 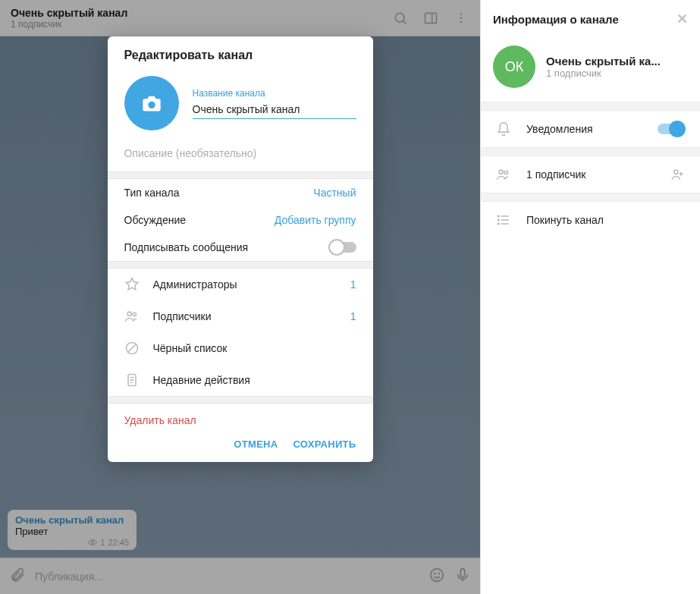 What do you see at coordinates (677, 174) in the screenshot?
I see `add-user-icon` at bounding box center [677, 174].